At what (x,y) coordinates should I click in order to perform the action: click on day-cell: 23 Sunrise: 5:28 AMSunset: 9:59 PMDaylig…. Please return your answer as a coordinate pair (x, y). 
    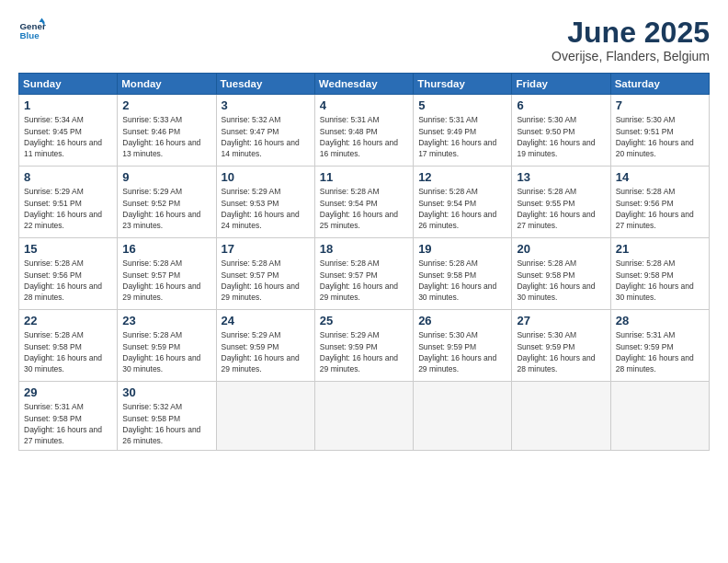
    Looking at the image, I should click on (167, 346).